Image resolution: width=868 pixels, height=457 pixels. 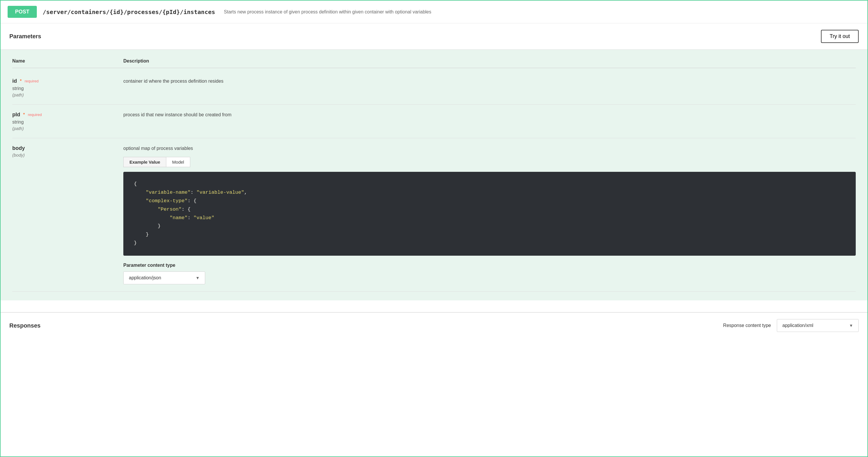 I want to click on table-header: Name Description, so click(x=434, y=63).